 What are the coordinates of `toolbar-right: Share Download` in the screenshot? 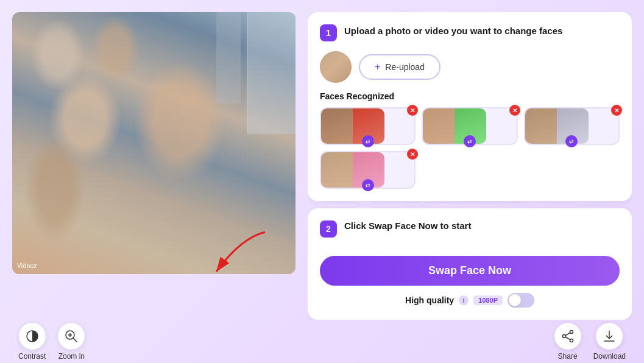 It's located at (590, 342).